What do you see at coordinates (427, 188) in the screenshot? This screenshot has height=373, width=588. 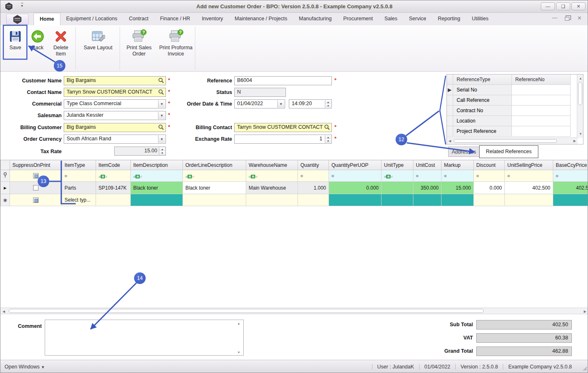 I see `cell-unitcost: 350.000` at bounding box center [427, 188].